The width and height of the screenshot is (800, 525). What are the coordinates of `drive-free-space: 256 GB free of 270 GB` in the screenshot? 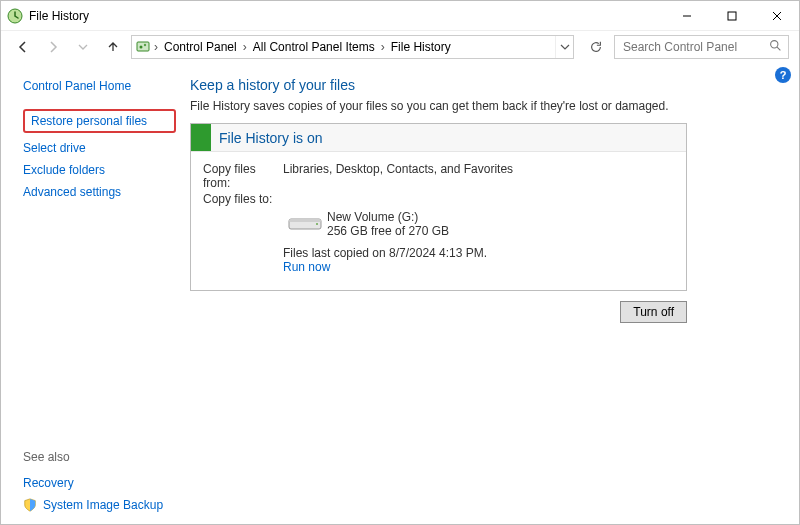 It's located at (388, 231).